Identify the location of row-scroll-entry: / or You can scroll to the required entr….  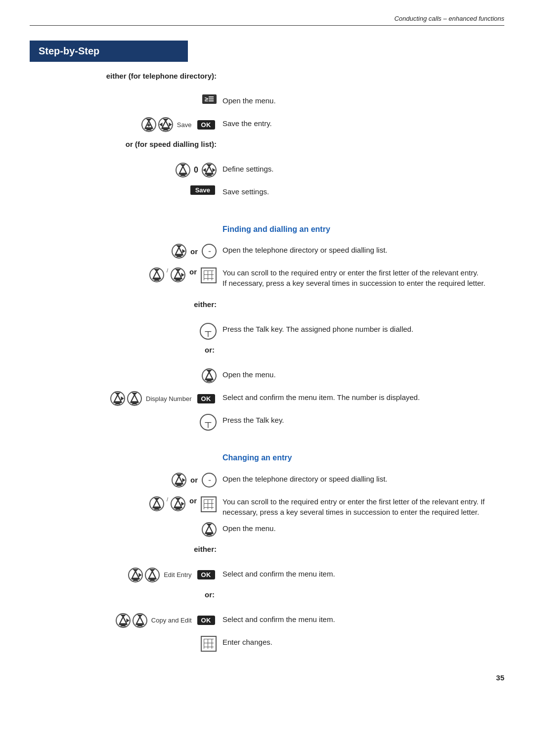
(267, 277).